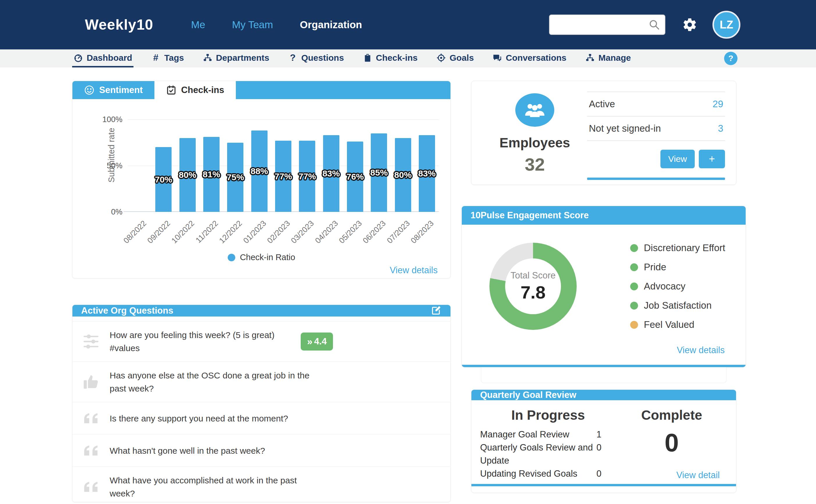 This screenshot has height=504, width=816. What do you see at coordinates (261, 419) in the screenshot?
I see `question-list-item: Is there any support you need at the mom…` at bounding box center [261, 419].